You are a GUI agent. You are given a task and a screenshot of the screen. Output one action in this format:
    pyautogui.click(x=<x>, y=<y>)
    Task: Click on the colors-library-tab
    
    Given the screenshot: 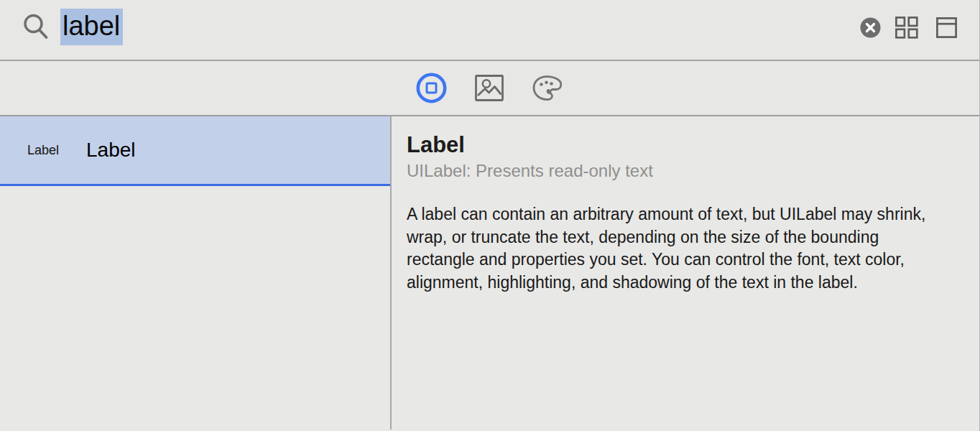 What is the action you would take?
    pyautogui.click(x=547, y=88)
    